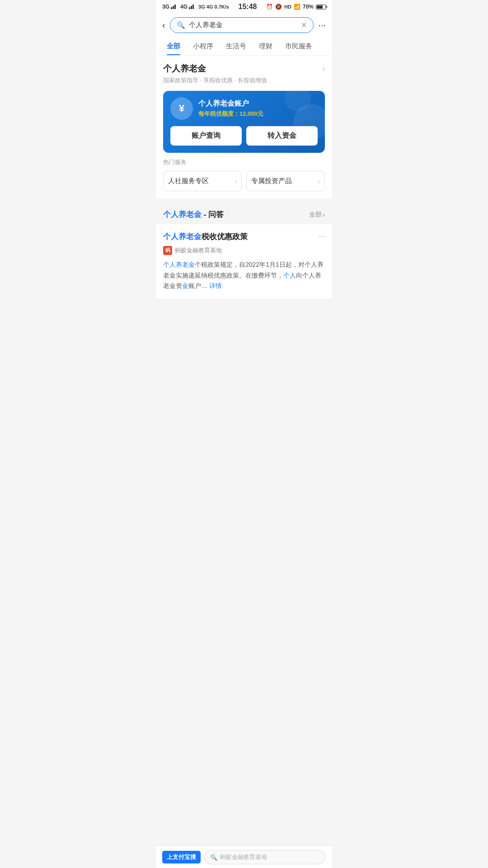  I want to click on network-speed: 3G 4G 0.7K/s, so click(214, 7).